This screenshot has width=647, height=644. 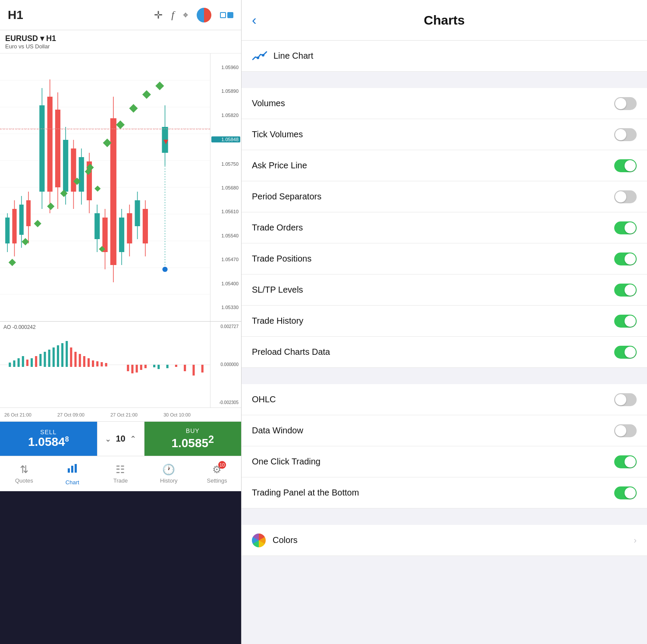 I want to click on lot-up-arrow: ⌃, so click(x=133, y=439).